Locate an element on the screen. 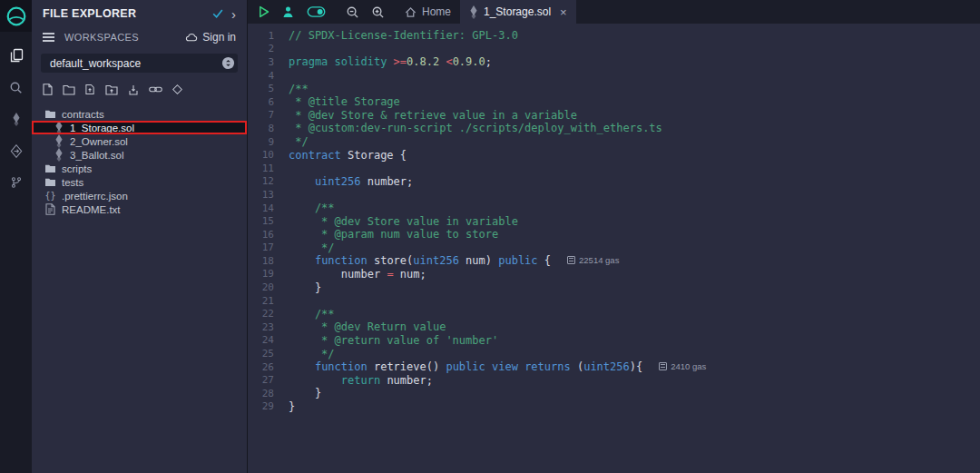 This screenshot has width=980, height=473. workspace-options-icon is located at coordinates (229, 64).